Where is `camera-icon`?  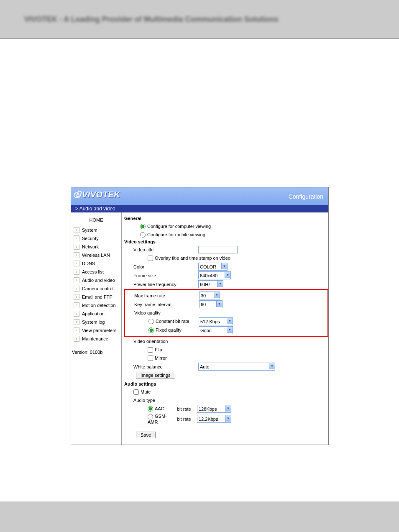 camera-icon is located at coordinates (77, 194).